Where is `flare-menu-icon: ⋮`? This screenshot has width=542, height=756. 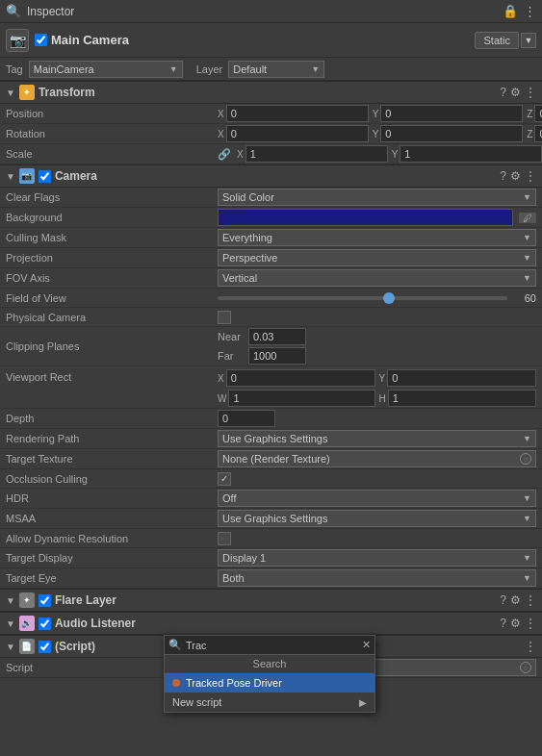 flare-menu-icon: ⋮ is located at coordinates (530, 600).